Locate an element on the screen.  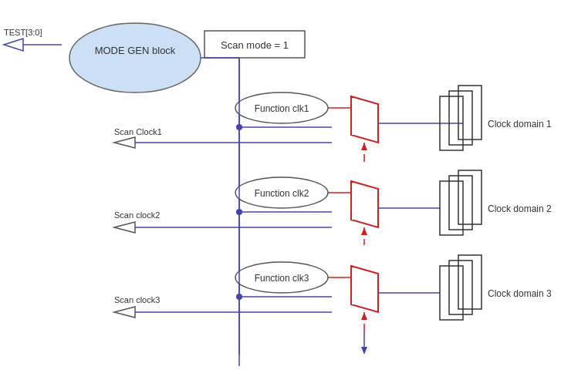
svg-text: Clock domain 1 is located at coordinates (520, 124).